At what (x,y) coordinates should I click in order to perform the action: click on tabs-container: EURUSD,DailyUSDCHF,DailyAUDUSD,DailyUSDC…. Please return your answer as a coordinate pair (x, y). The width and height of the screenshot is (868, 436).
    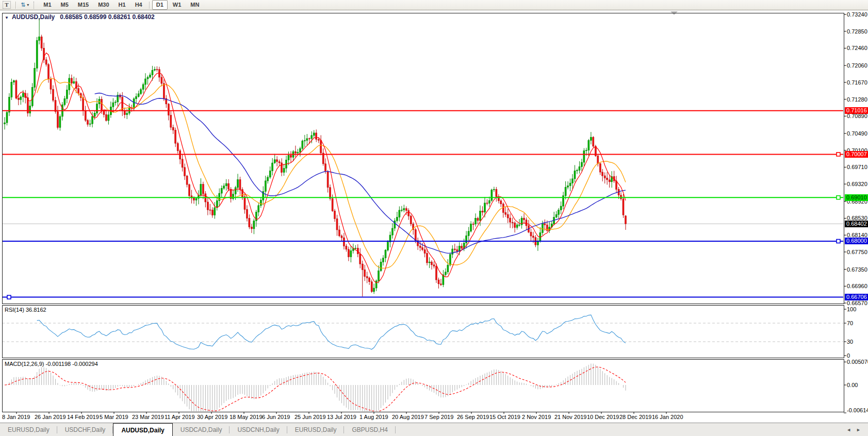
    Looking at the image, I should click on (198, 430).